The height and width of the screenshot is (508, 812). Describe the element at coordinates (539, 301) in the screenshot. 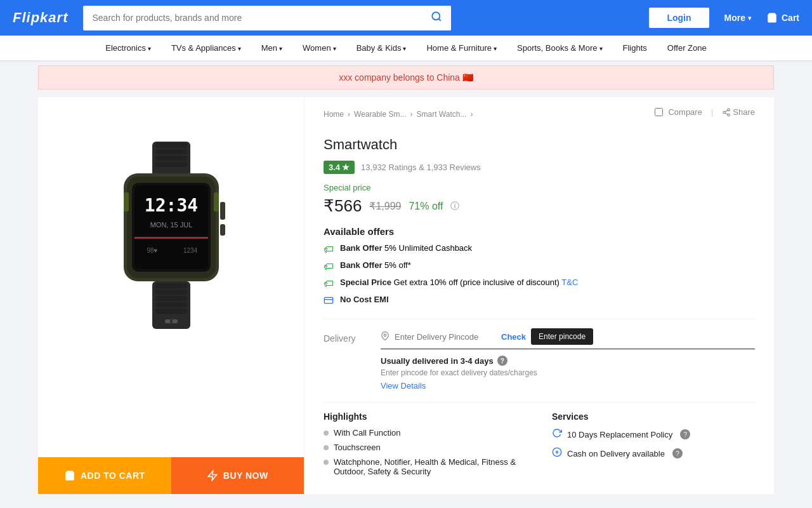

I see `offer-item-4: No Cost EMI` at that location.